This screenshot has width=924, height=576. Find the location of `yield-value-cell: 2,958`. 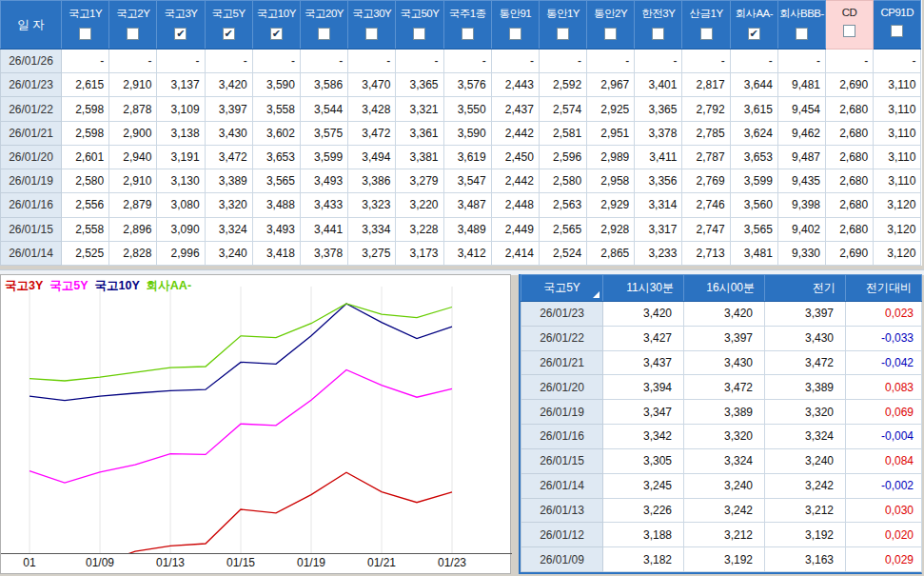

yield-value-cell: 2,958 is located at coordinates (611, 181).